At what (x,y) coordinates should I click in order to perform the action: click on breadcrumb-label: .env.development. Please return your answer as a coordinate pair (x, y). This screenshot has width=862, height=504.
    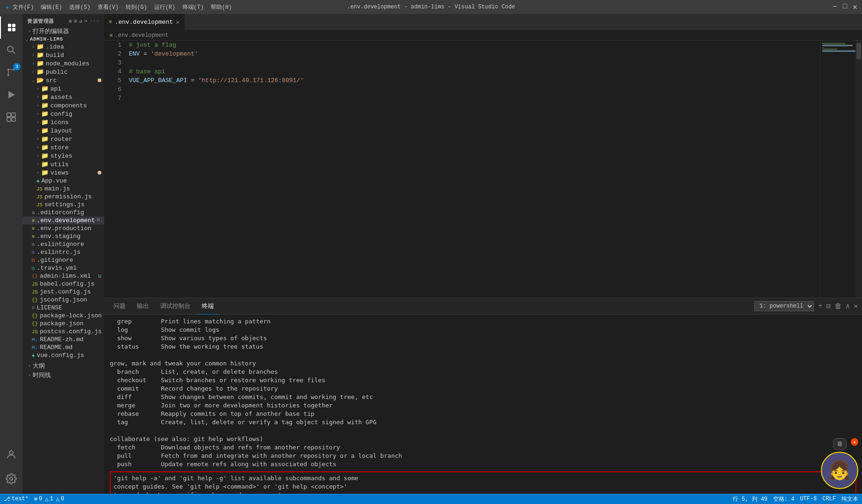
    Looking at the image, I should click on (142, 35).